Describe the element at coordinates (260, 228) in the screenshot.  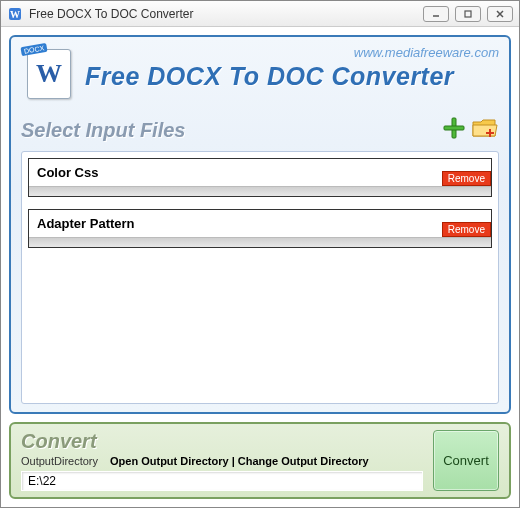
I see `file-item: Adapter Pattern Remove` at that location.